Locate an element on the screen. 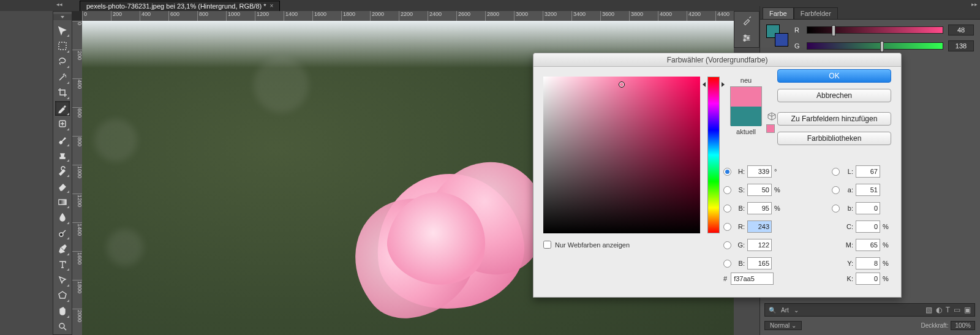 The image size is (980, 335). color-compare-swatch is located at coordinates (746, 106).